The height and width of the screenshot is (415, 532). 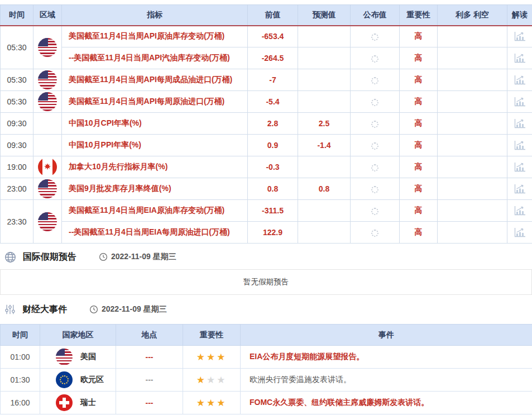 What do you see at coordinates (150, 58) in the screenshot?
I see `indicator-link: --美国截至11月4日当周API汽油库存变动(万桶)` at bounding box center [150, 58].